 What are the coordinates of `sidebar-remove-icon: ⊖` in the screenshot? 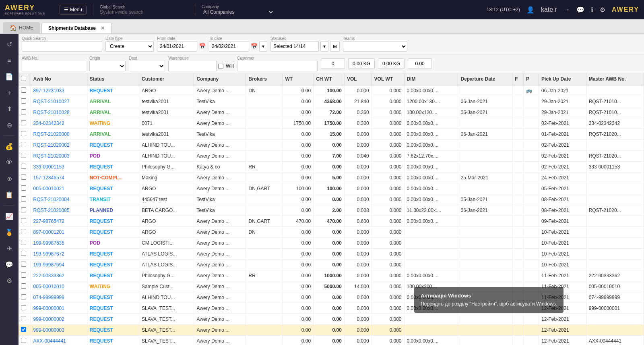 It's located at (9, 125).